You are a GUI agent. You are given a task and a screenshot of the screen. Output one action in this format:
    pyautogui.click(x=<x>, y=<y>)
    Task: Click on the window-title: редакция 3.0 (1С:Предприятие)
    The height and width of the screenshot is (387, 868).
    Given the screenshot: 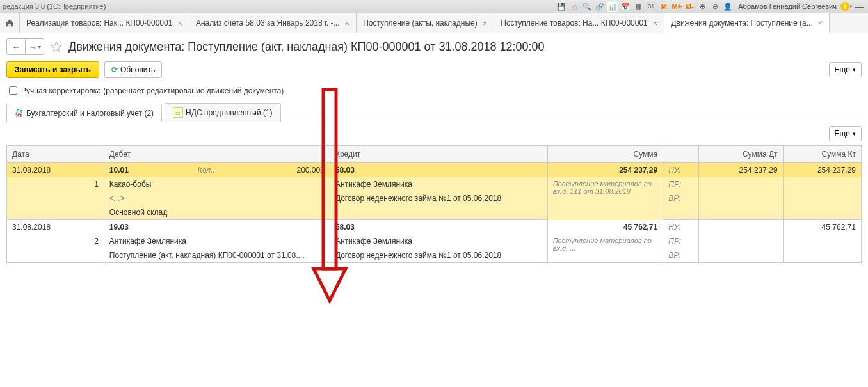 What is the action you would take?
    pyautogui.click(x=54, y=6)
    